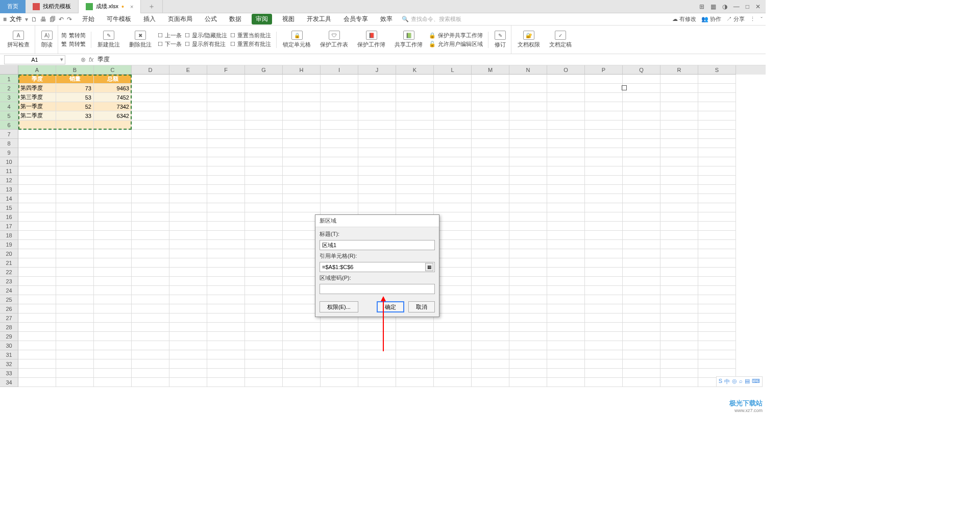 Image resolution: width=980 pixels, height=531 pixels. What do you see at coordinates (684, 19) in the screenshot?
I see `has-changes: ☁ 有修改` at bounding box center [684, 19].